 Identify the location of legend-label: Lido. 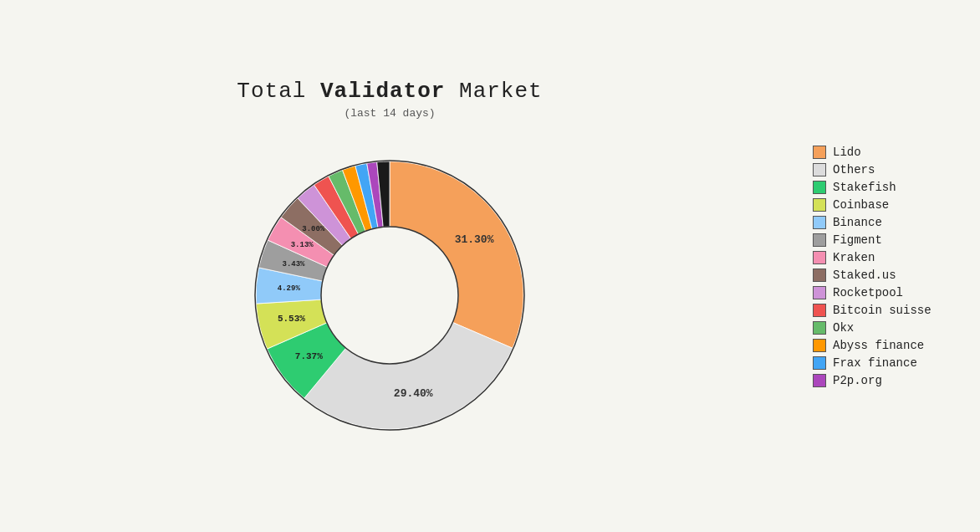
(847, 152).